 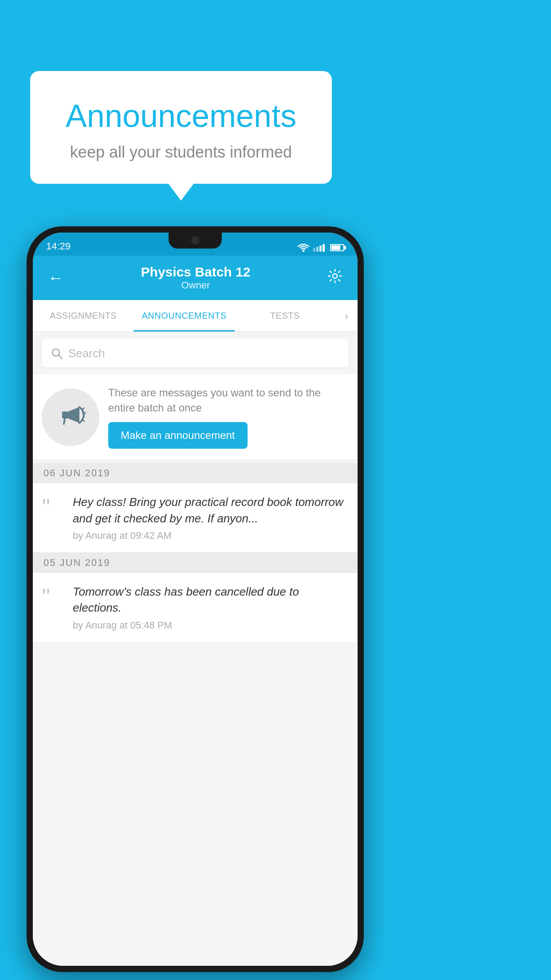 What do you see at coordinates (195, 241) in the screenshot?
I see `phone-notch` at bounding box center [195, 241].